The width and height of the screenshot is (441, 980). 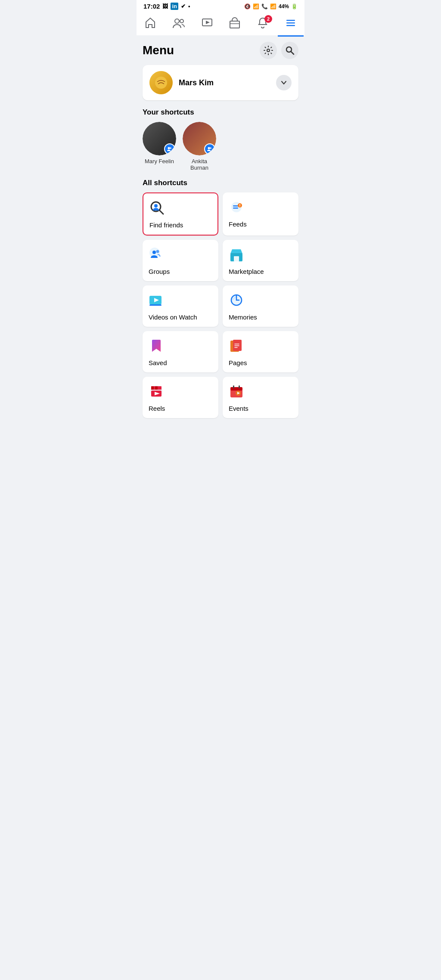 I want to click on nav-notifications: 2, so click(x=263, y=24).